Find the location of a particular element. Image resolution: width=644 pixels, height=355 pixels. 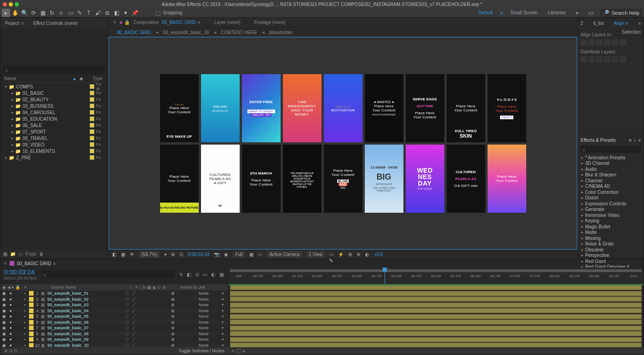

tree-row: ▸📁Z_PREFo is located at coordinates (54, 157).